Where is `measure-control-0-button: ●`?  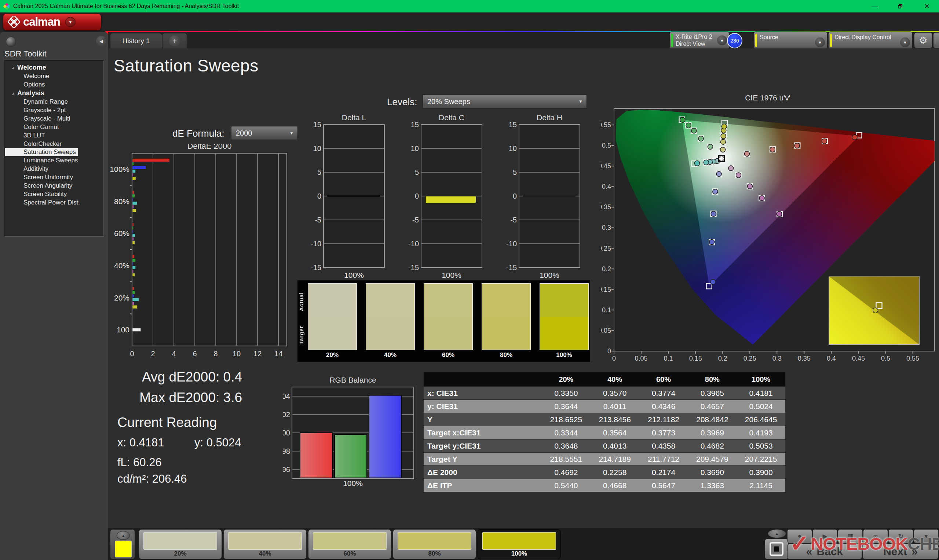
measure-control-0-button: ● is located at coordinates (800, 536).